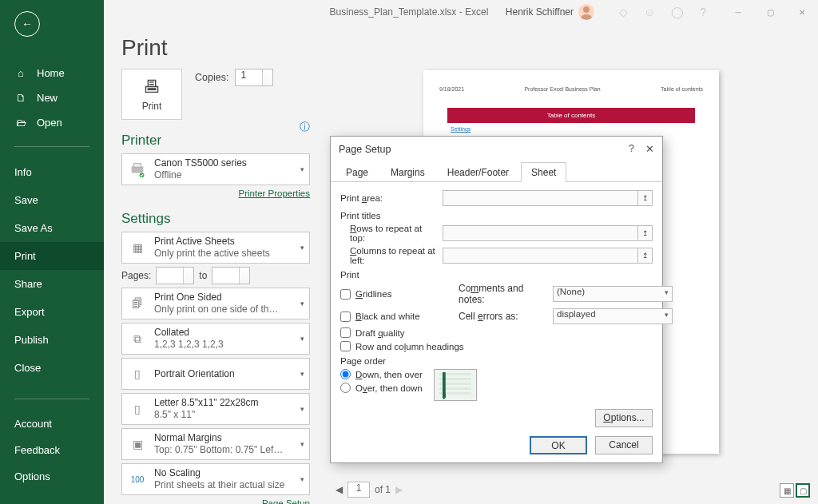  What do you see at coordinates (52, 367) in the screenshot?
I see `nav-close: Close` at bounding box center [52, 367].